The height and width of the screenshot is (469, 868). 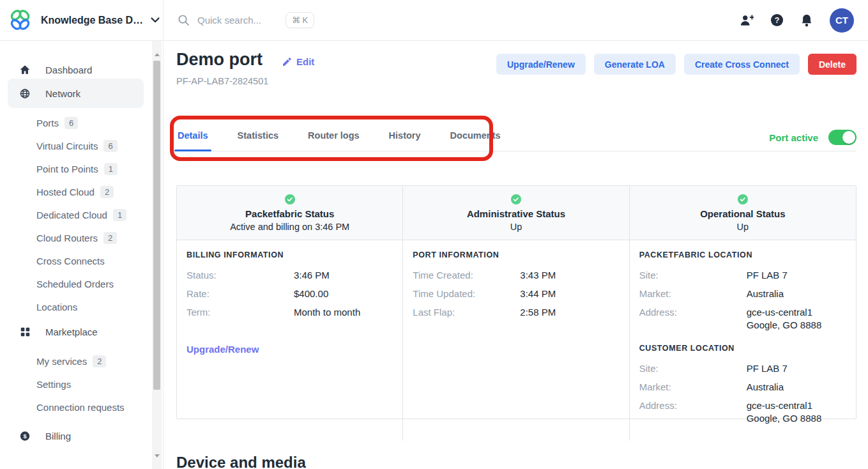 What do you see at coordinates (693, 387) in the screenshot?
I see `info-label: Market:` at bounding box center [693, 387].